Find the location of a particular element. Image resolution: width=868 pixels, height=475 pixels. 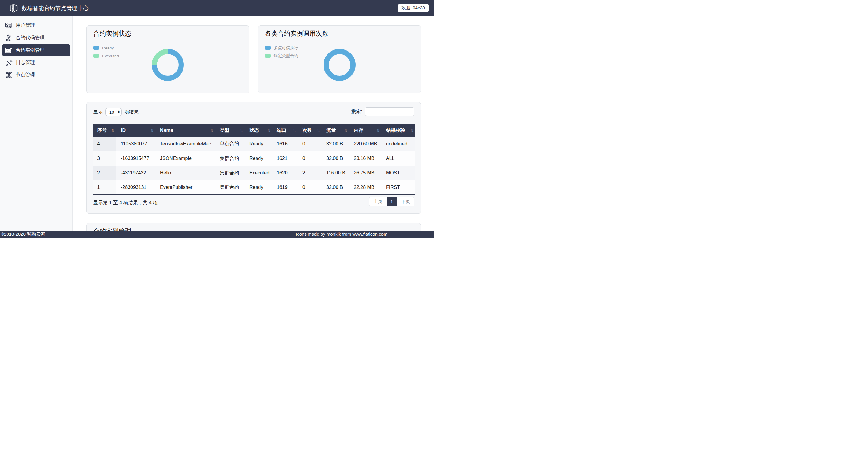

sidebar-item-label: 日志管理 is located at coordinates (26, 63).